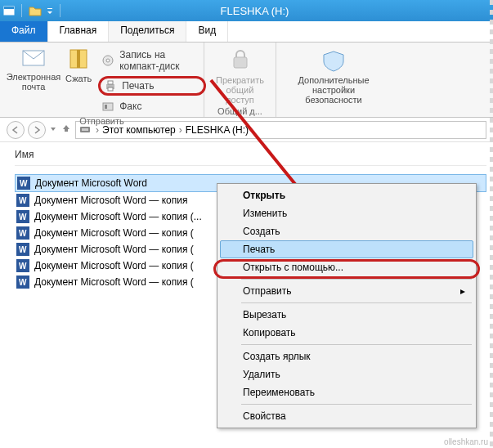 The height and width of the screenshot is (448, 493). What do you see at coordinates (101, 120) in the screenshot?
I see `send-group-label: Отправить` at bounding box center [101, 120].